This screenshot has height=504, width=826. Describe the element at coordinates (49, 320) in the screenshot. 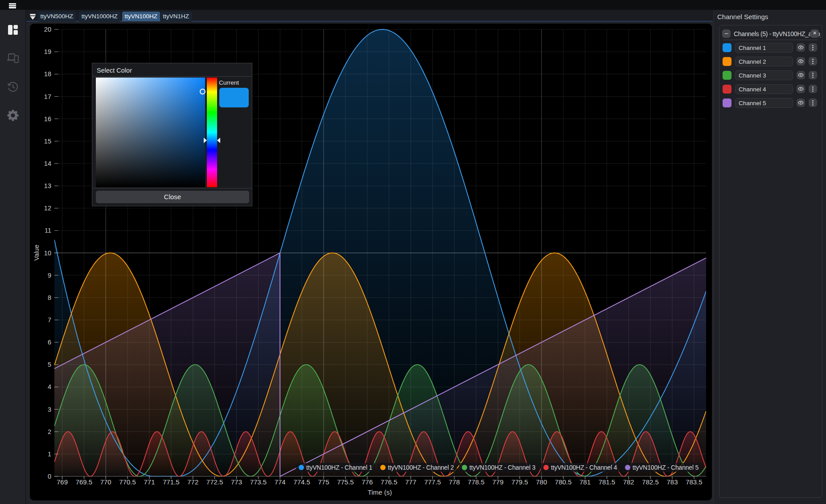

I see `svg-text: 7` at that location.